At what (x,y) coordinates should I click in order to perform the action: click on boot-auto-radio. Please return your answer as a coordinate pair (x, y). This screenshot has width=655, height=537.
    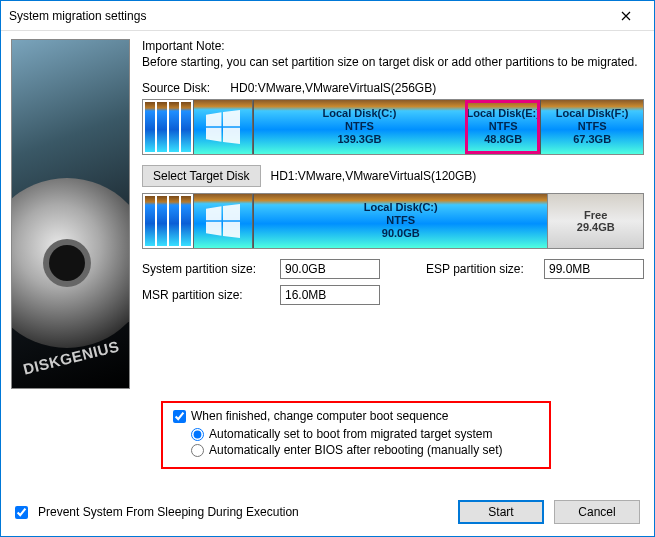
    Looking at the image, I should click on (198, 434).